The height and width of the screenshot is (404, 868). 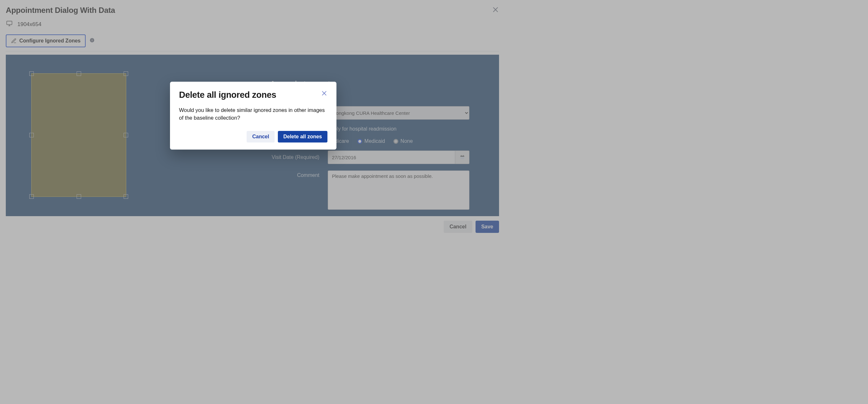 What do you see at coordinates (324, 94) in the screenshot?
I see `modal-close-icon` at bounding box center [324, 94].